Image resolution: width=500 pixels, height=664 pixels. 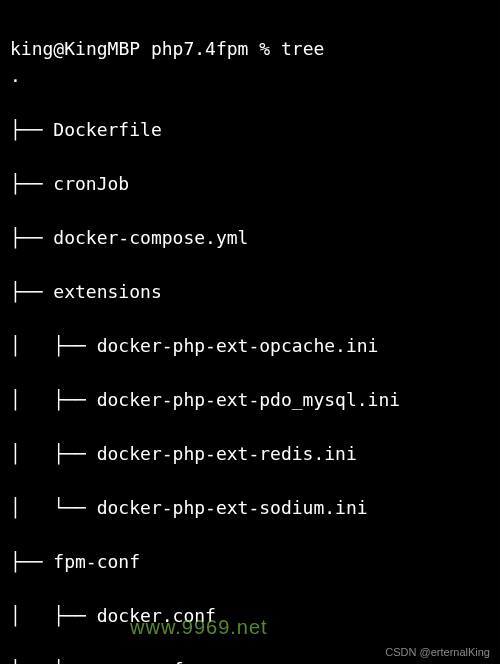 What do you see at coordinates (302, 48) in the screenshot?
I see `command-text: tree` at bounding box center [302, 48].